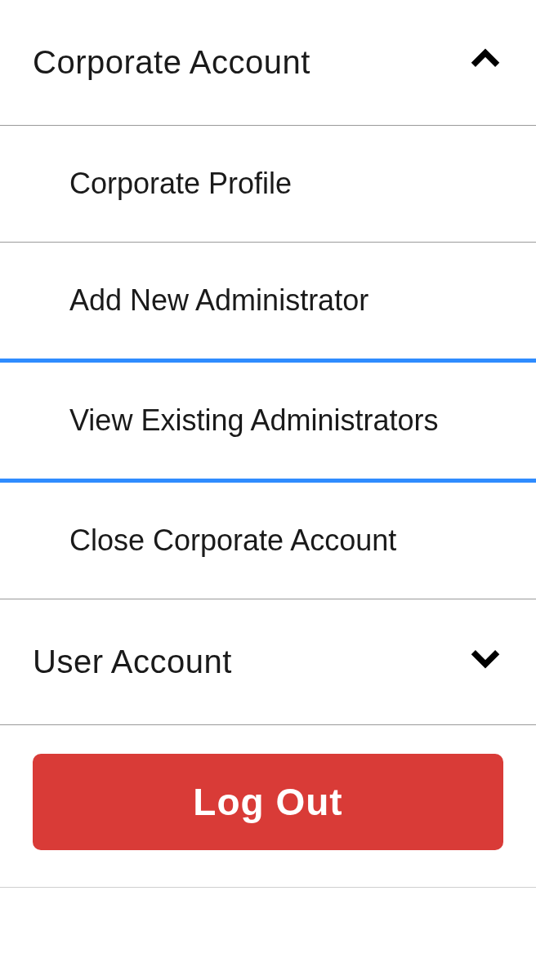  Describe the element at coordinates (268, 63) in the screenshot. I see `section-header-corporate-account: Corporate Account` at that location.